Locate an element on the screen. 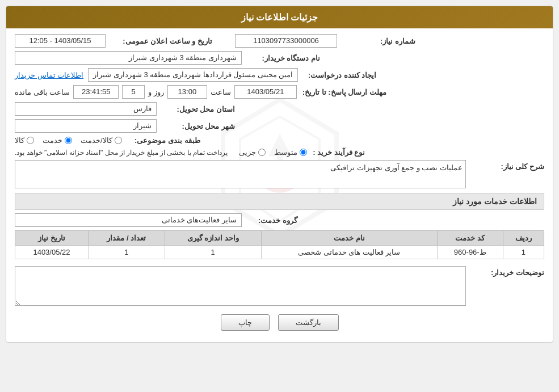  table-cell-5: 1403/05/22 is located at coordinates (52, 252).